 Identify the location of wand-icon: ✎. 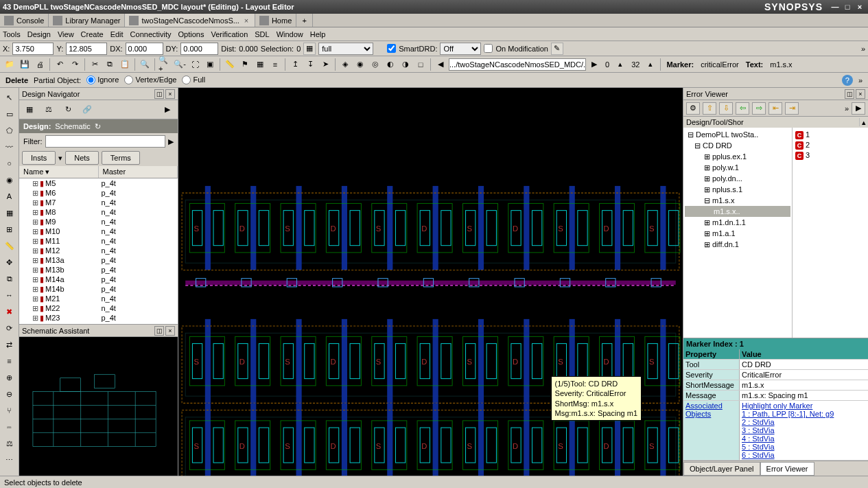
(557, 49).